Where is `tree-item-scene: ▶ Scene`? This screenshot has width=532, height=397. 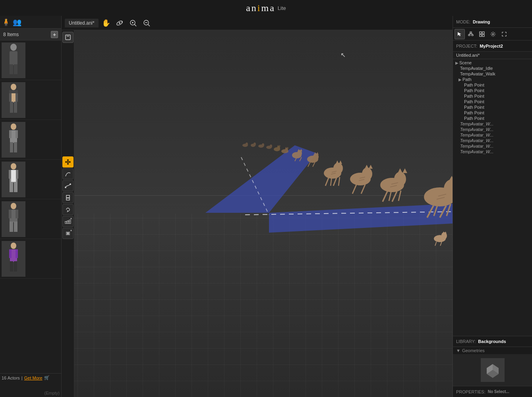
tree-item-scene: ▶ Scene is located at coordinates (493, 63).